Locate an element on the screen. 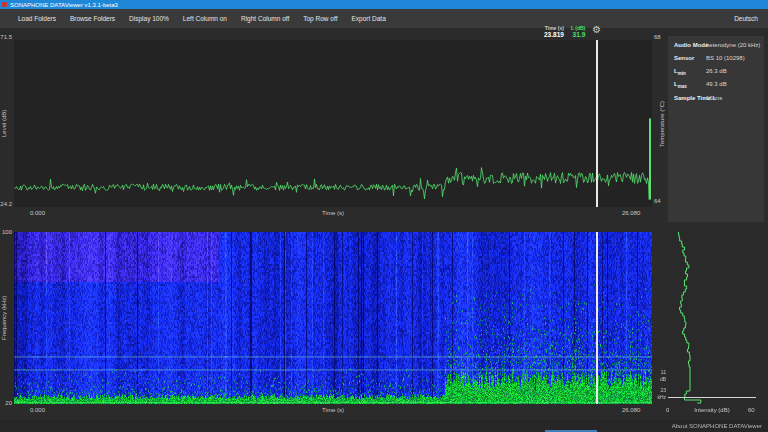  menu-item-display-zoom: Display 100% is located at coordinates (149, 18).